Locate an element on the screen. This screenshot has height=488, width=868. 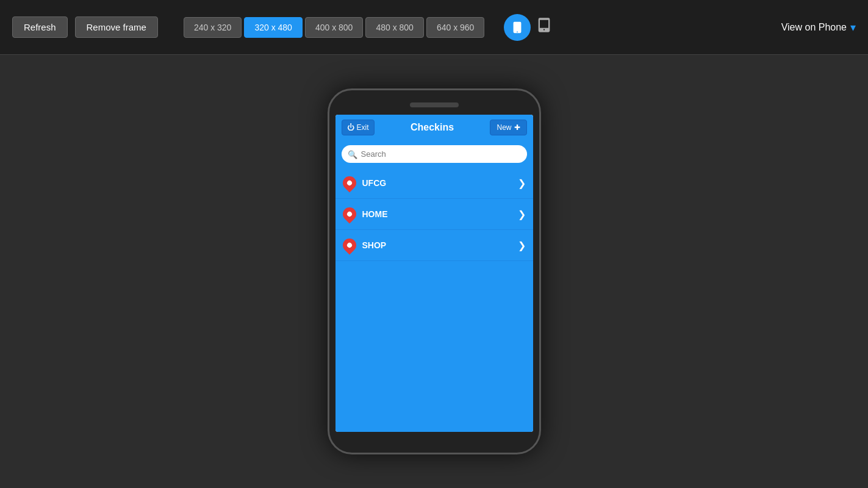
toolbar: Refresh Remove frame 240 x 320 320 x 480… is located at coordinates (434, 27).